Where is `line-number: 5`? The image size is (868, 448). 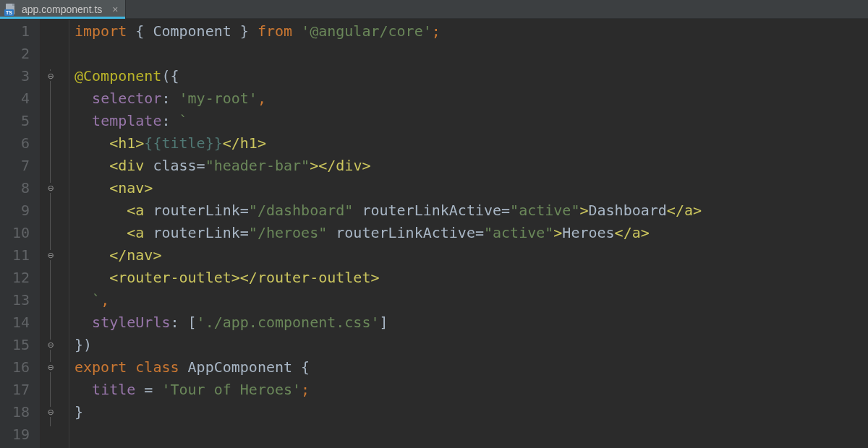
line-number: 5 is located at coordinates (14, 121).